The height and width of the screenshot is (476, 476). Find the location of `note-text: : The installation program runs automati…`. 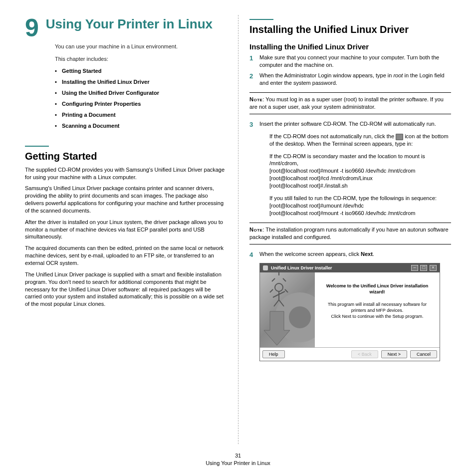

note-text: : The installation program runs automati… is located at coordinates (349, 234).